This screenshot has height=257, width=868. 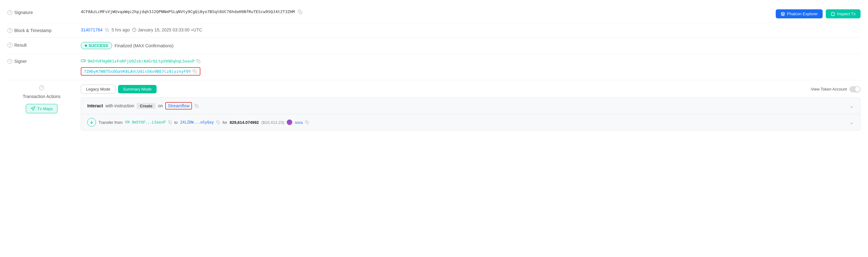 What do you see at coordinates (170, 122) in the screenshot?
I see `copy-from-addr-icon` at bounding box center [170, 122].